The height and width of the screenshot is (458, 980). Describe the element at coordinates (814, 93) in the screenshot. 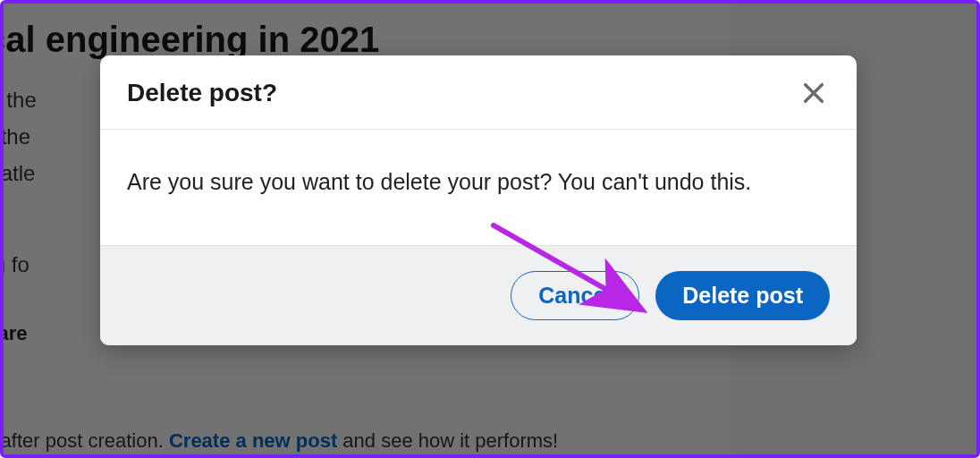

I see `close-button` at that location.